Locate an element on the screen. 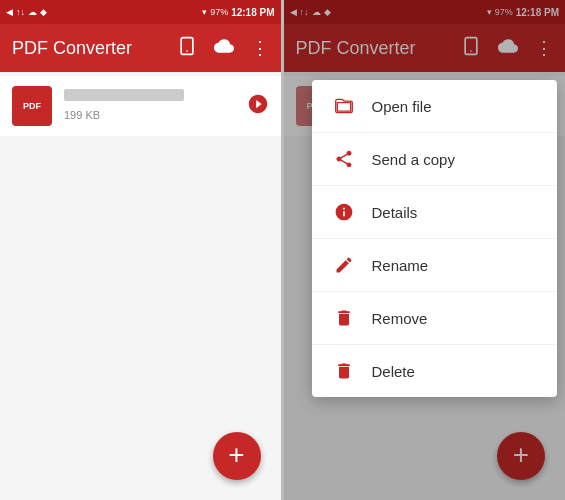 Image resolution: width=565 pixels, height=500 pixels. fab-icon-left: + is located at coordinates (236, 455).